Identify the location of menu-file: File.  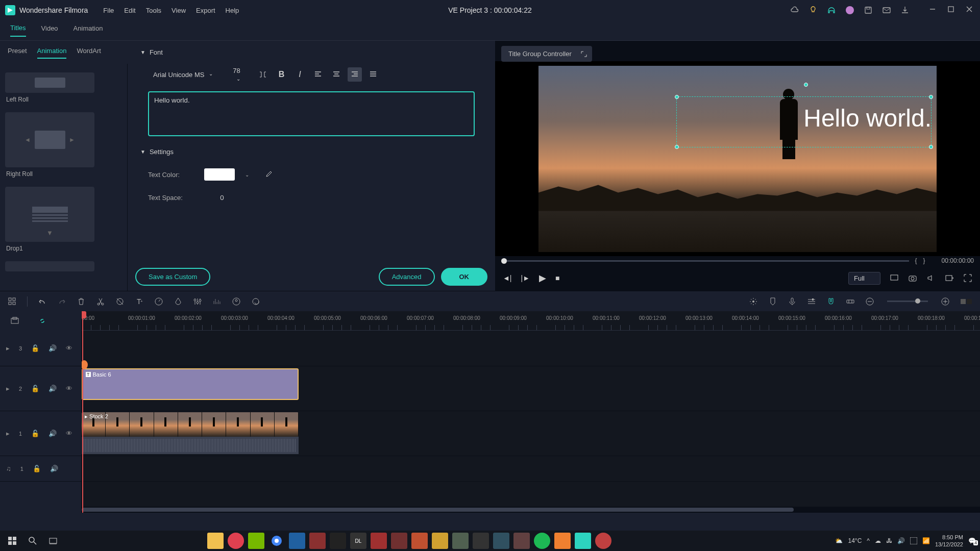
(108, 10).